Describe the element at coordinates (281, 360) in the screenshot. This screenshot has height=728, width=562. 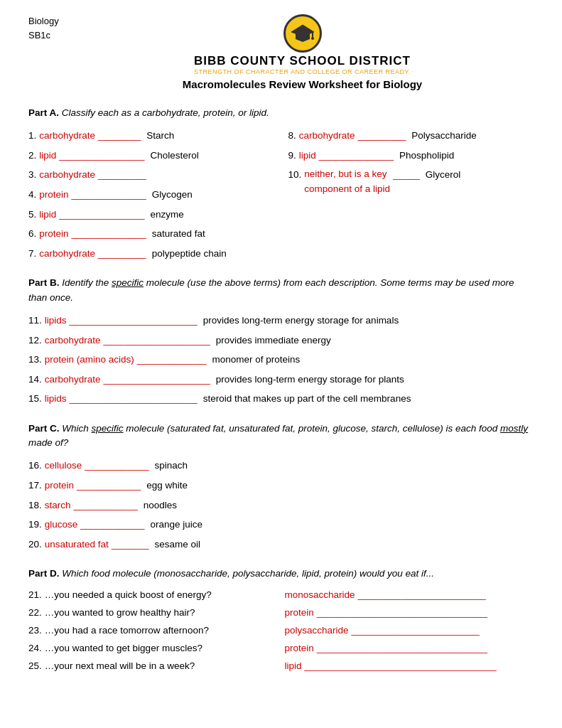
I see `part-b-item-13: 13. protein (amino acids)_____________ m…` at that location.